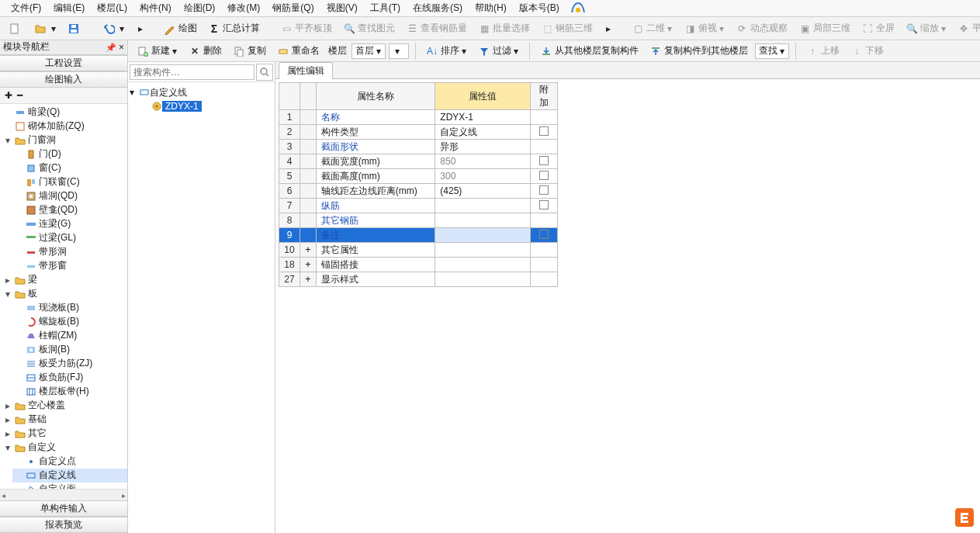 The image size is (980, 533). What do you see at coordinates (26, 8) in the screenshot?
I see `menu-file: 文件(F)` at bounding box center [26, 8].